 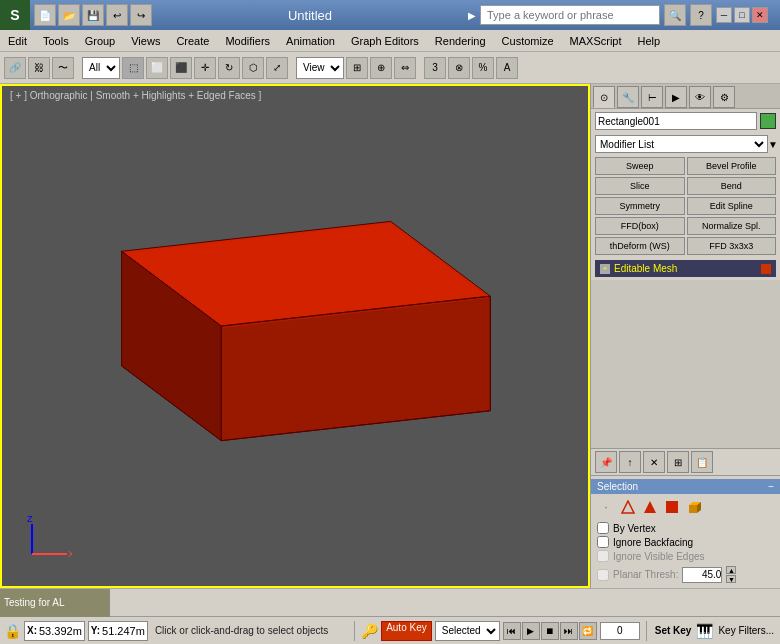 What do you see at coordinates (70, 554) in the screenshot?
I see `svg-text: X` at bounding box center [70, 554].